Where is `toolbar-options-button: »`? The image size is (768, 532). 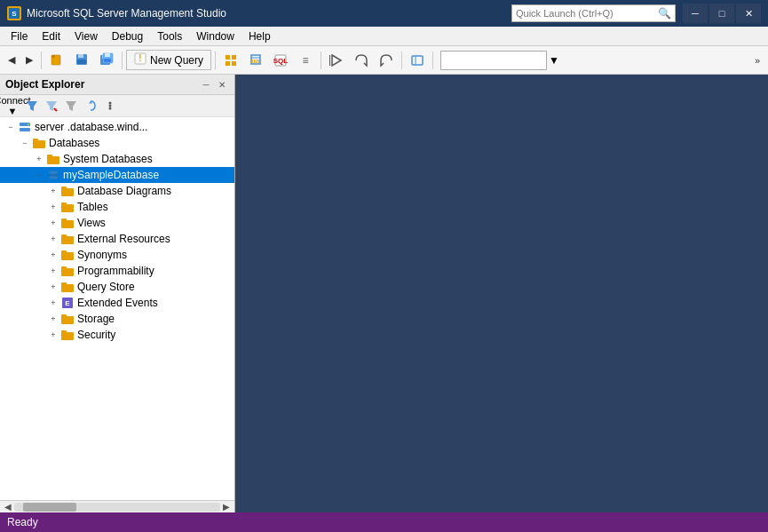 toolbar-options-button: » is located at coordinates (757, 60).